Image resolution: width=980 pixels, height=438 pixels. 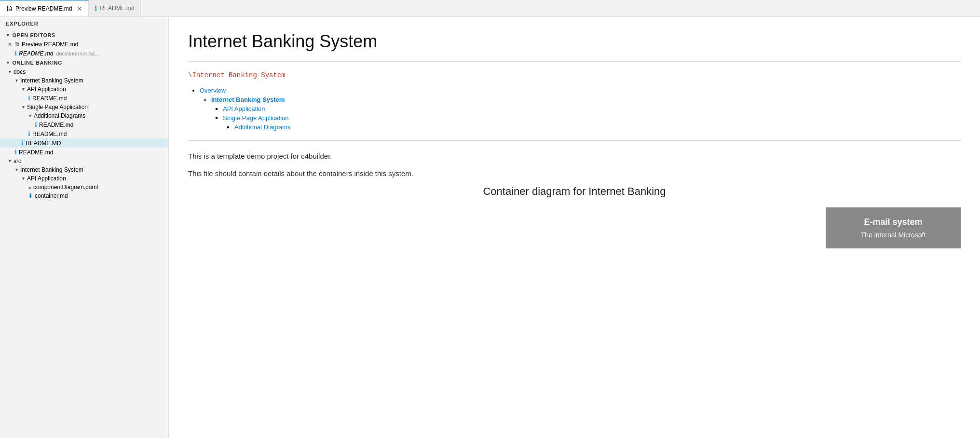 What do you see at coordinates (574, 62) in the screenshot?
I see `divider-top` at bounding box center [574, 62].